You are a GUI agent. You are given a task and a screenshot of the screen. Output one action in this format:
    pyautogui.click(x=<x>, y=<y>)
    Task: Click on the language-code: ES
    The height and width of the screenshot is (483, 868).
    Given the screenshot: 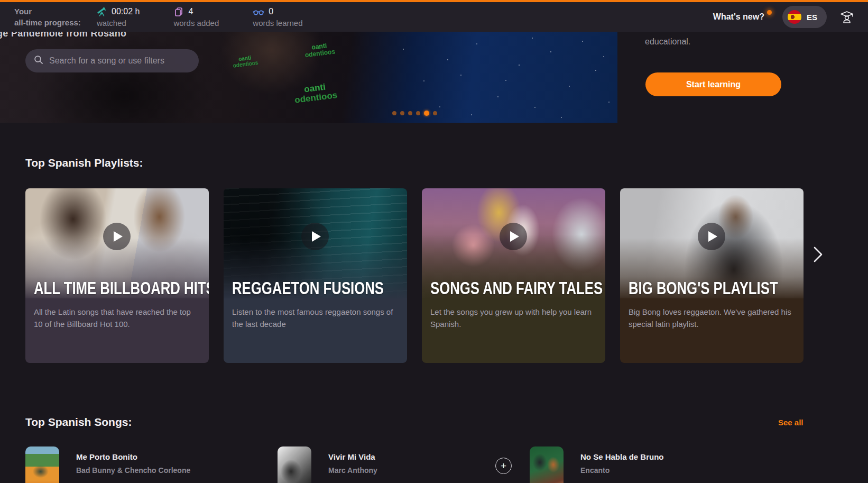 What is the action you would take?
    pyautogui.click(x=812, y=17)
    